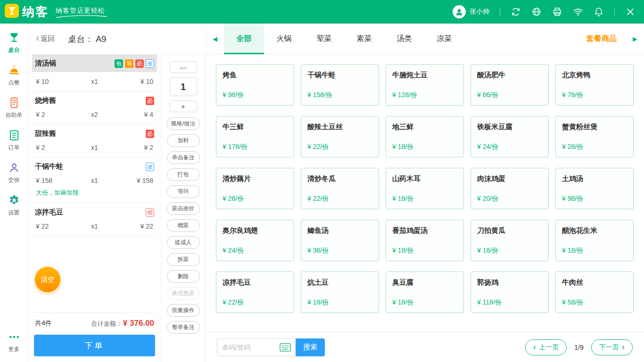 The width and height of the screenshot is (644, 362). Describe the element at coordinates (94, 73) in the screenshot. I see `order-item: 清汤锅 包等必改 ¥ 10 x1 ¥ 10` at that location.